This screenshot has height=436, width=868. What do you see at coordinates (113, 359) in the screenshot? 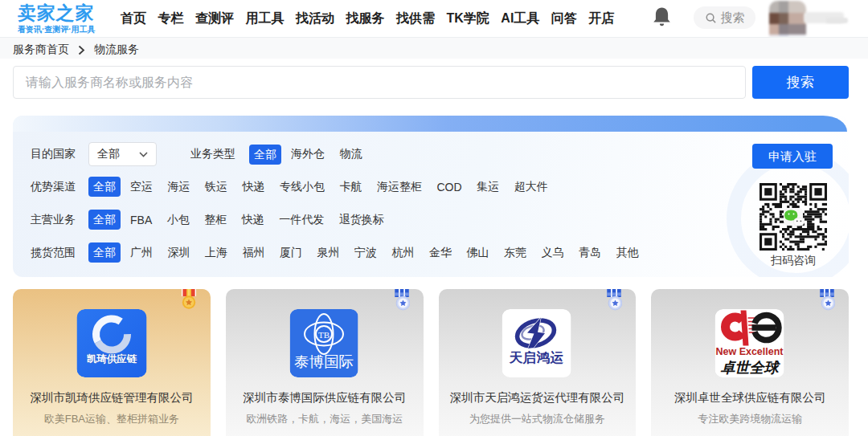
I see `svg-text: 凯琦供应链` at bounding box center [113, 359].